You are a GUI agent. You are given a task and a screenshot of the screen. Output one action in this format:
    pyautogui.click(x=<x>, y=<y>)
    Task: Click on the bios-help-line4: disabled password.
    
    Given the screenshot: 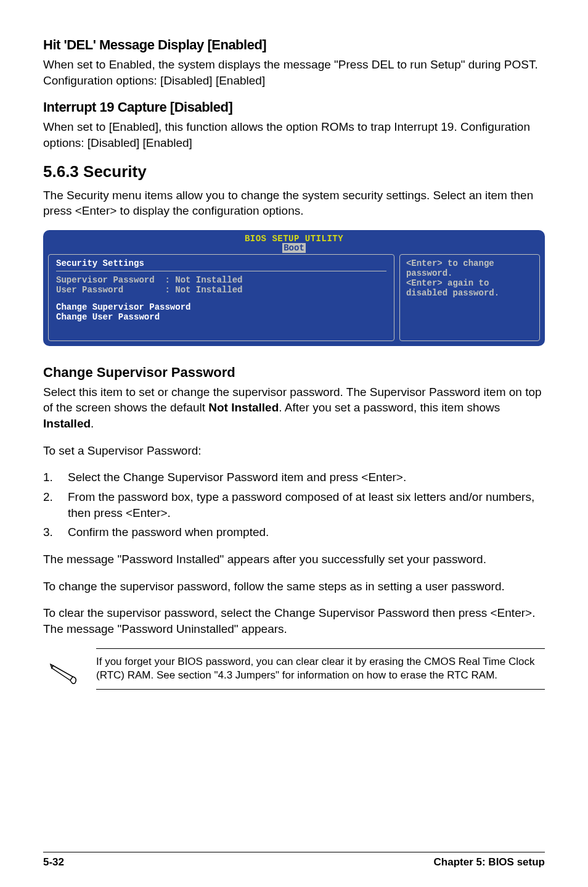 What is the action you would take?
    pyautogui.click(x=470, y=293)
    